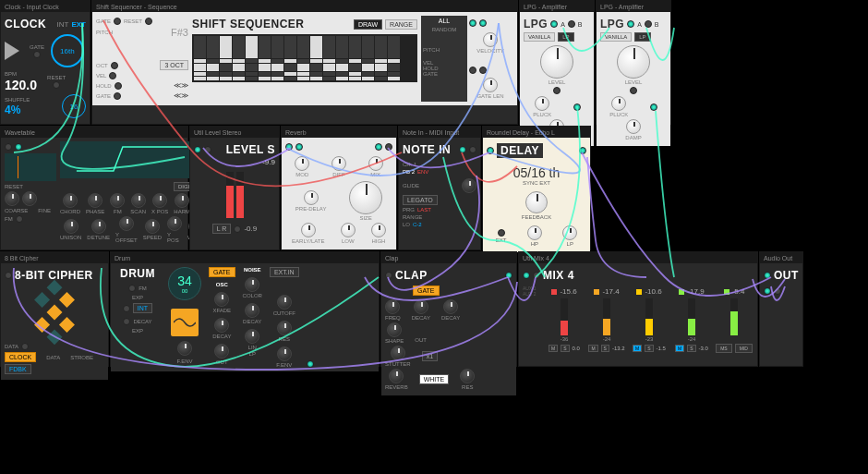 This screenshot has width=868, height=474. Describe the element at coordinates (692, 317) in the screenshot. I see `ch4-meter` at that location.